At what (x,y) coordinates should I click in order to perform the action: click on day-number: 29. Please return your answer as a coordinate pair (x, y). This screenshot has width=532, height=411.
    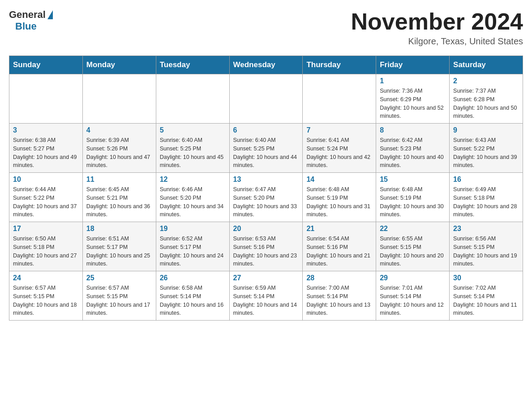
    Looking at the image, I should click on (413, 278).